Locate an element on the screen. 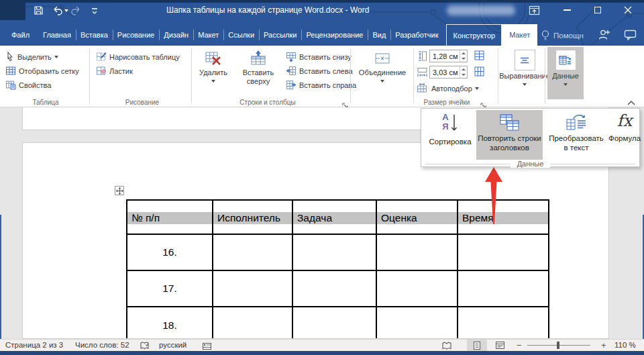 The image size is (644, 355). tab-review: Рецензирование is located at coordinates (334, 35).